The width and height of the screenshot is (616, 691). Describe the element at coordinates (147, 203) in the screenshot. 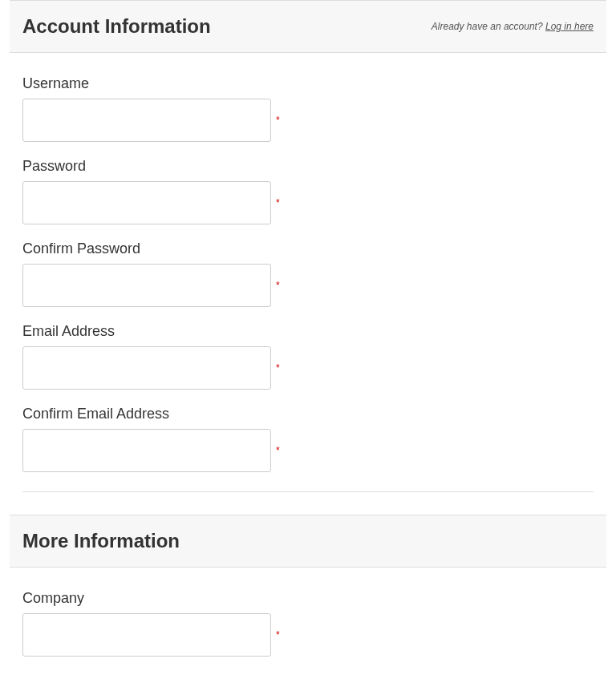

I see `password-input` at that location.